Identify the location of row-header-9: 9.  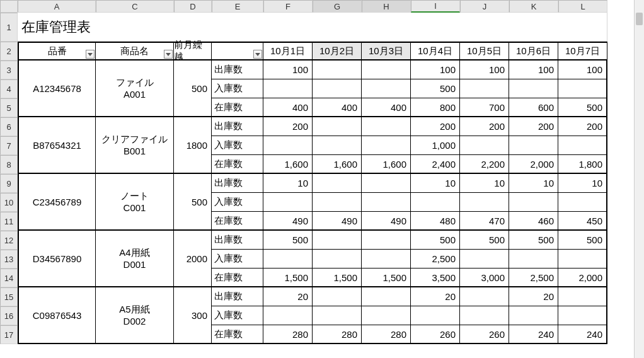
(9, 183).